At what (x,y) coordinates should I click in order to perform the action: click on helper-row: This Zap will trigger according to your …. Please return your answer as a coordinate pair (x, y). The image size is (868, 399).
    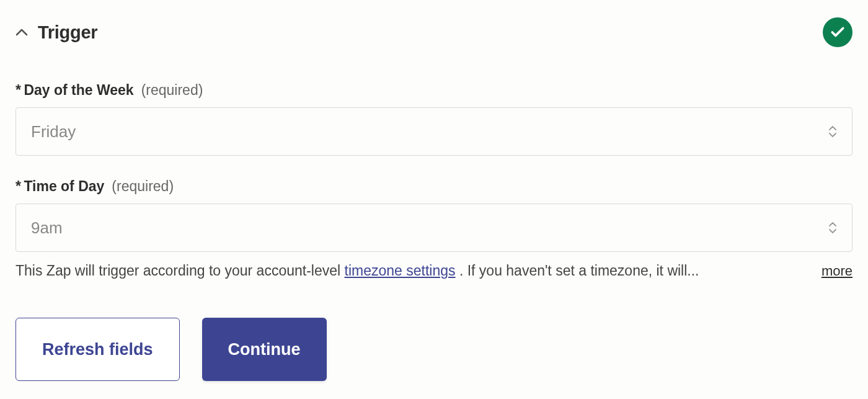
    Looking at the image, I should click on (434, 271).